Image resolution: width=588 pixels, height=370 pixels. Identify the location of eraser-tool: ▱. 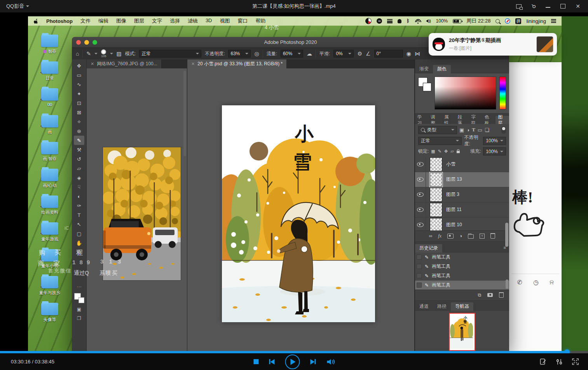
(79, 168).